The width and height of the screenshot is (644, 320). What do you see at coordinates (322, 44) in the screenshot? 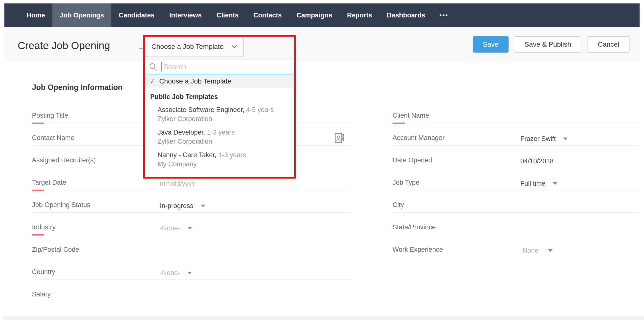
I see `page-header: Create Job Opening Save Save & Publish C…` at bounding box center [322, 44].